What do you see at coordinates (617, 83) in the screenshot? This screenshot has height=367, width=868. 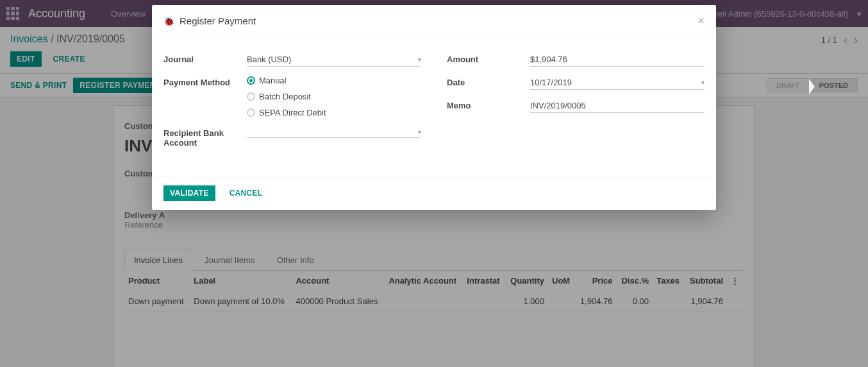 I see `date-input: 10/17/2019▾` at bounding box center [617, 83].